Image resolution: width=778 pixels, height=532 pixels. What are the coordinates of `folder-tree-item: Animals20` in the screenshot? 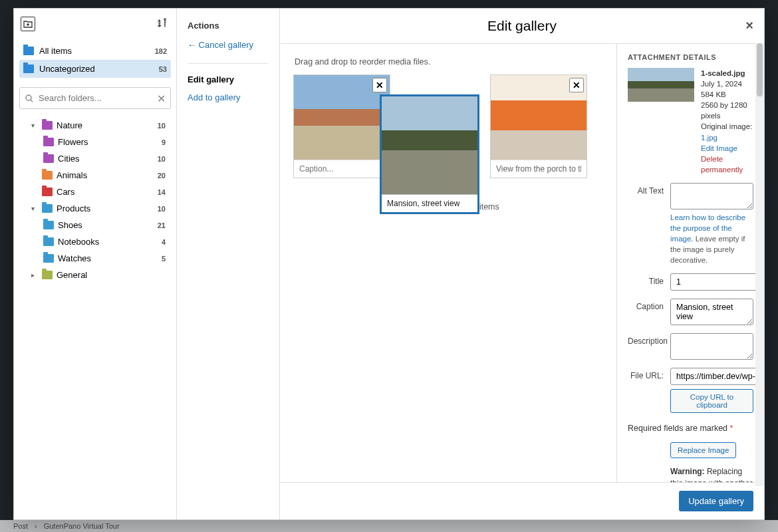 It's located at (95, 176).